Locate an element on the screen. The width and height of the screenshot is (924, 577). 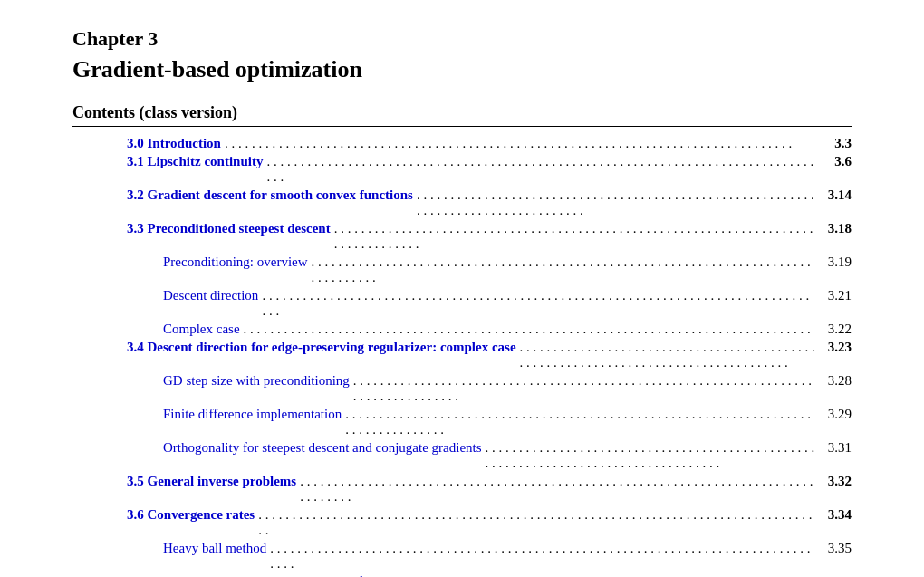
toc-row: Descent direction . . . . . . . . . . . … is located at coordinates (462, 303).